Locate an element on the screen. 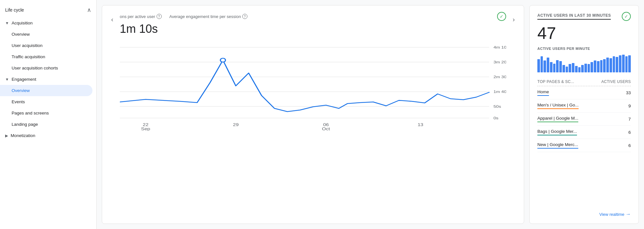  per-minute-label: ACTIVE USERS PER MINUTE is located at coordinates (584, 49).